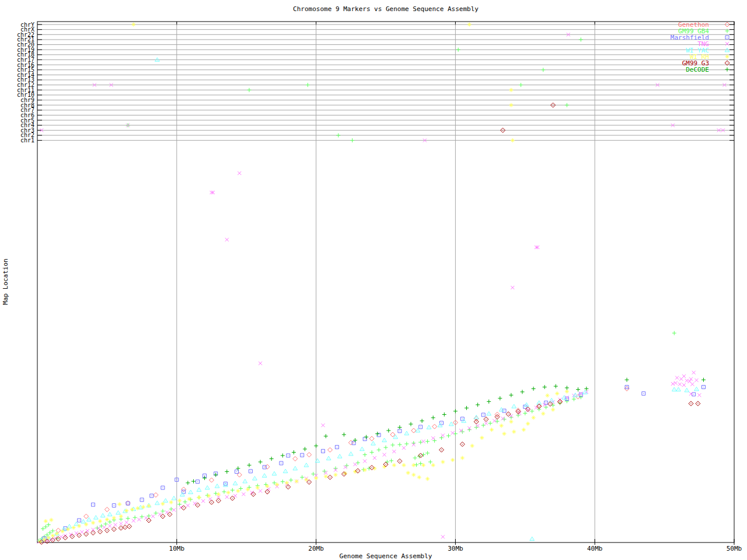 This screenshot has width=747, height=560. Describe the element at coordinates (455, 548) in the screenshot. I see `x-tick-label: 30Mb` at that location.